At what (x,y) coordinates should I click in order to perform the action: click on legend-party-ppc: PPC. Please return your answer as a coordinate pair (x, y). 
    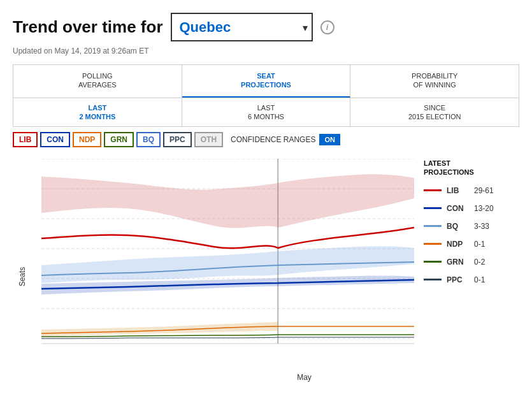
    Looking at the image, I should click on (457, 280).